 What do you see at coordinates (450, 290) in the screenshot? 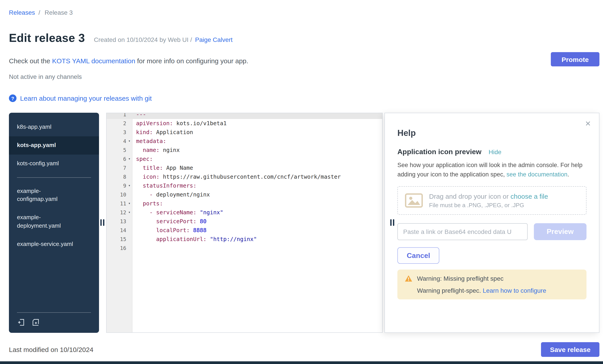
I see `warning-detail-text: Warning preflight-spec.` at bounding box center [450, 290].